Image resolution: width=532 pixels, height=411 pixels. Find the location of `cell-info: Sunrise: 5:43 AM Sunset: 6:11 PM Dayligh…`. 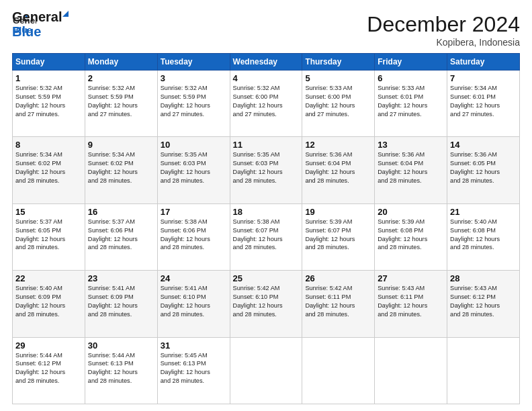

cell-info: Sunrise: 5:43 AM Sunset: 6:11 PM Dayligh… is located at coordinates (411, 302).